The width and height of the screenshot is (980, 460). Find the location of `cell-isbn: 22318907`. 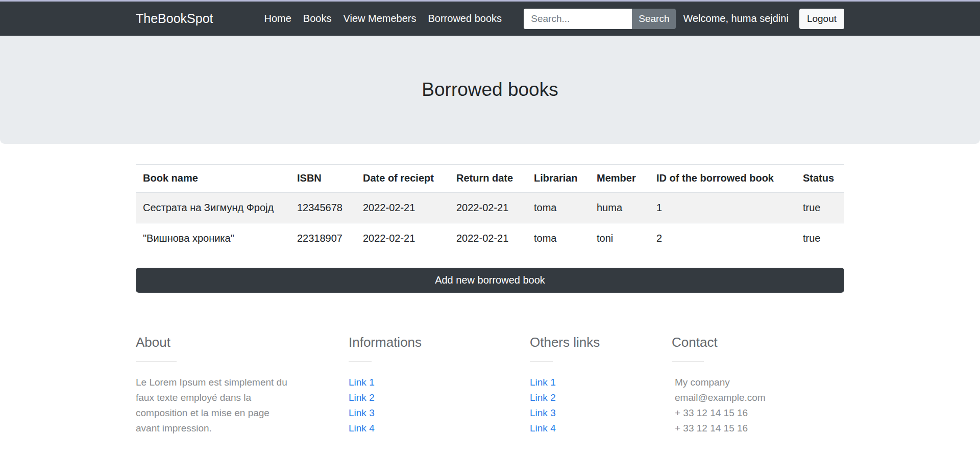

cell-isbn: 22318907 is located at coordinates (323, 239).